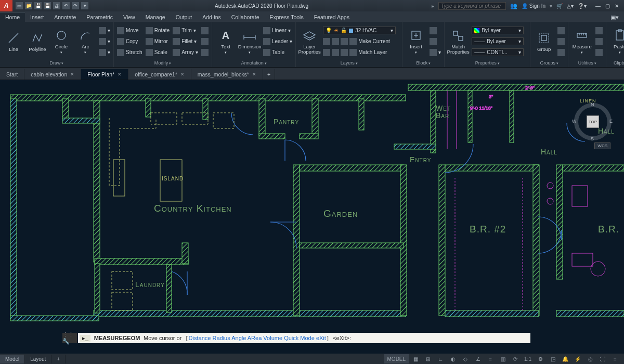 This screenshot has width=624, height=364. What do you see at coordinates (185, 53) in the screenshot?
I see `array-button: Array ▾` at bounding box center [185, 53].